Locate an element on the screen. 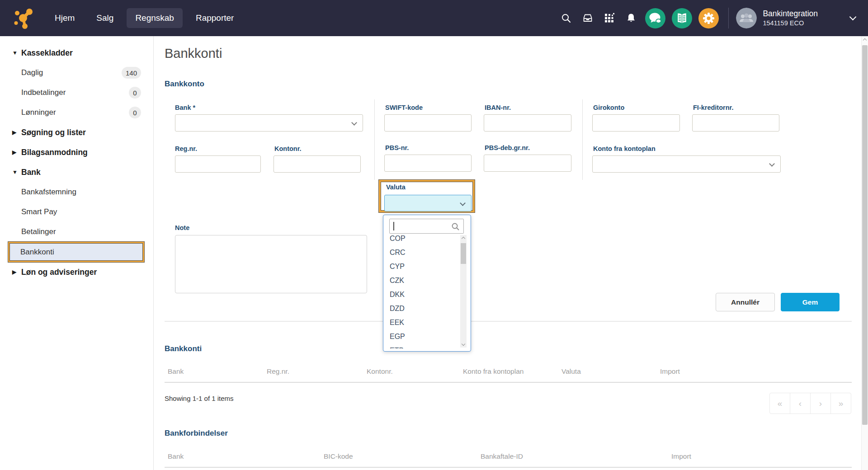 The width and height of the screenshot is (868, 470). last-page-button: » is located at coordinates (841, 403).